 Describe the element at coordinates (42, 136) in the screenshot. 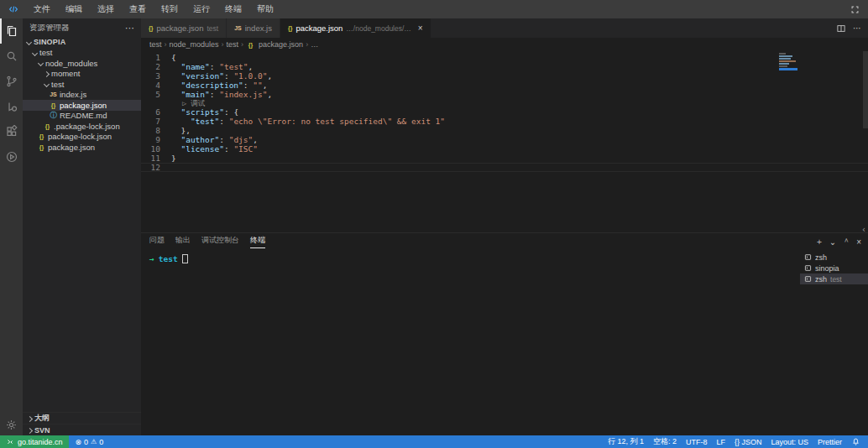

I see `json-file-icon: {}` at that location.